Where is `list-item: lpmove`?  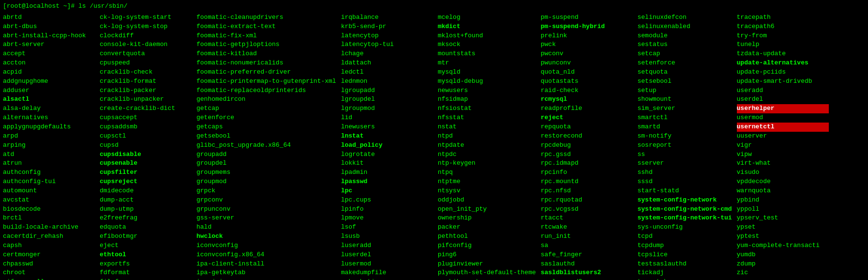 list-item: lpmove is located at coordinates (387, 218).